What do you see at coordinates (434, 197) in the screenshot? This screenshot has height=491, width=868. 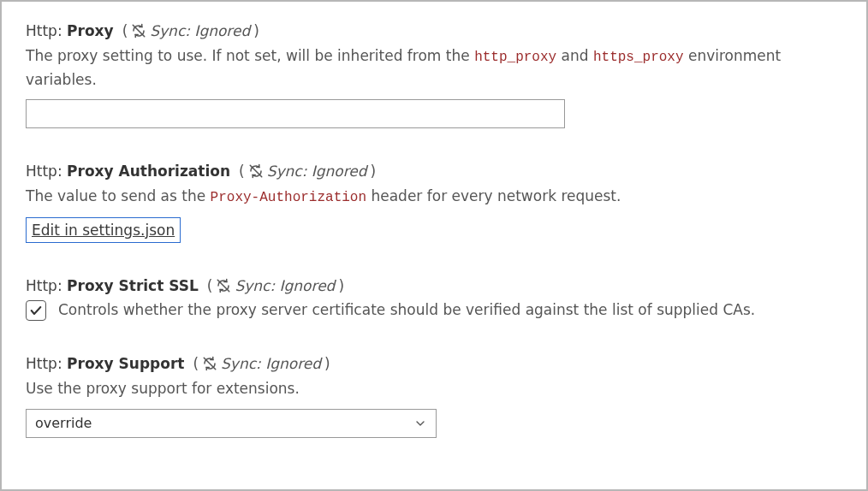 I see `setting-description: The value to send as the Proxy-Authoriza…` at bounding box center [434, 197].